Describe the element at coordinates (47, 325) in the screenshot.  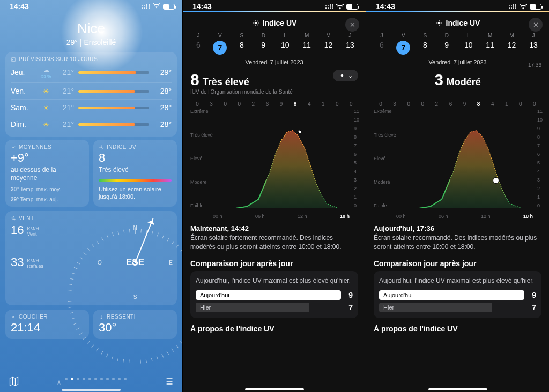
I see `sunset-card: COUCHER 21:14` at that location.